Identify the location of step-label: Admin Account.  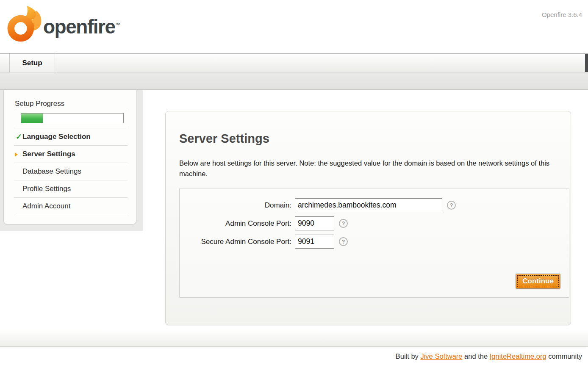
(47, 206).